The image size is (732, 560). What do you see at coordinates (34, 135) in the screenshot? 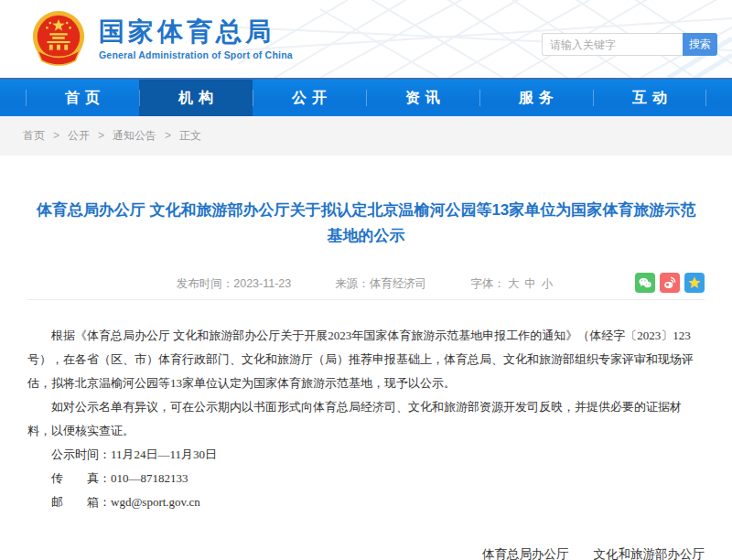
I see `breadcrumb-home: 首页` at bounding box center [34, 135].